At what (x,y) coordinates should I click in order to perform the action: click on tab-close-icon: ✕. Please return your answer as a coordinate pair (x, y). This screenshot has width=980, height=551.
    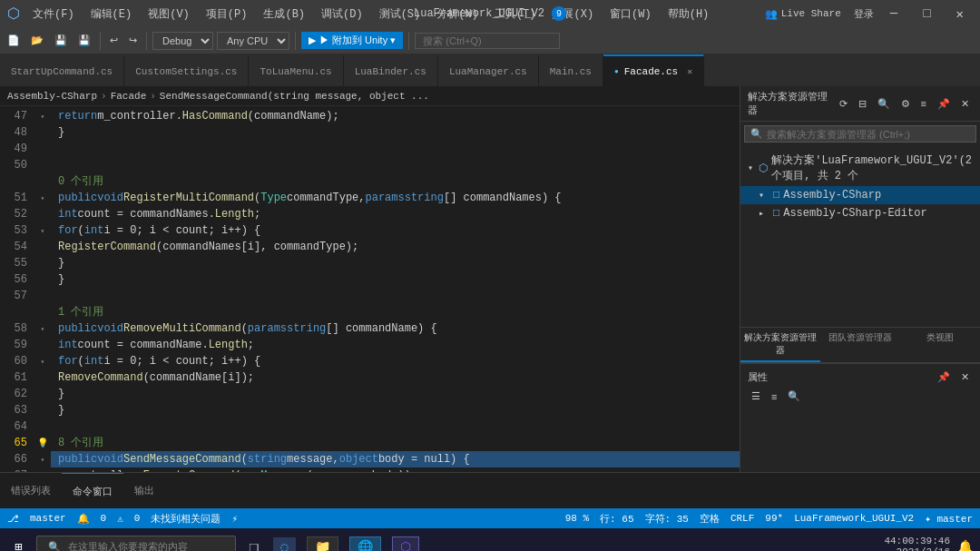
    Looking at the image, I should click on (690, 72).